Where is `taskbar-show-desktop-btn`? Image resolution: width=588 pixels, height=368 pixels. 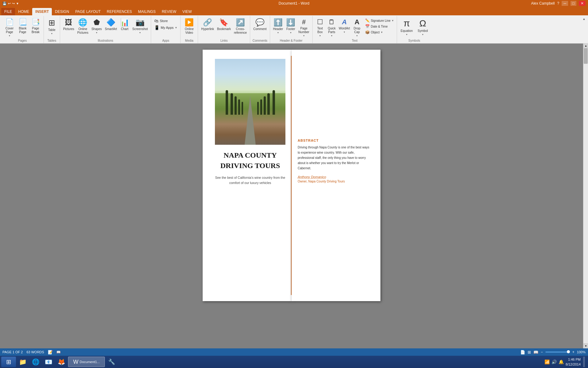
taskbar-show-desktop-btn is located at coordinates (584, 362).